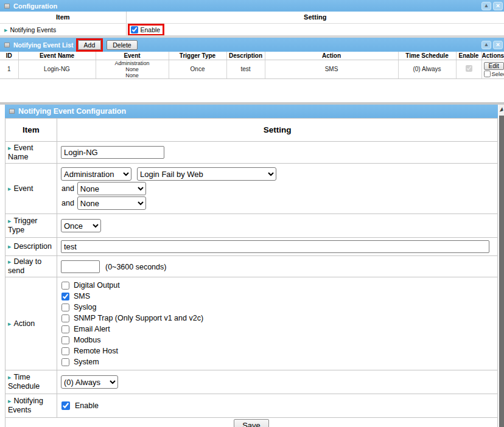 This screenshot has height=427, width=504. Describe the element at coordinates (502, 266) in the screenshot. I see `scrollbar` at that location.